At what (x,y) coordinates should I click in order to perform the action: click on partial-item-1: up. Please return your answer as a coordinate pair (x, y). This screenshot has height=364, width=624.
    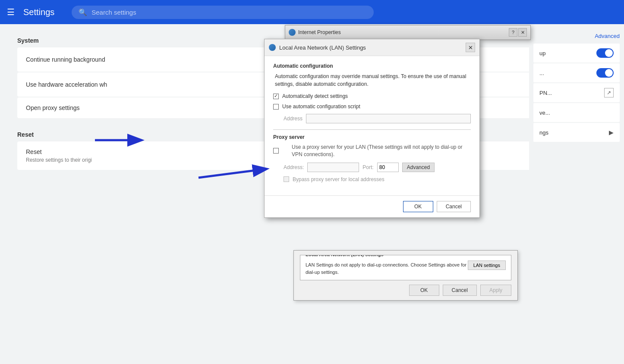
    Looking at the image, I should click on (577, 53).